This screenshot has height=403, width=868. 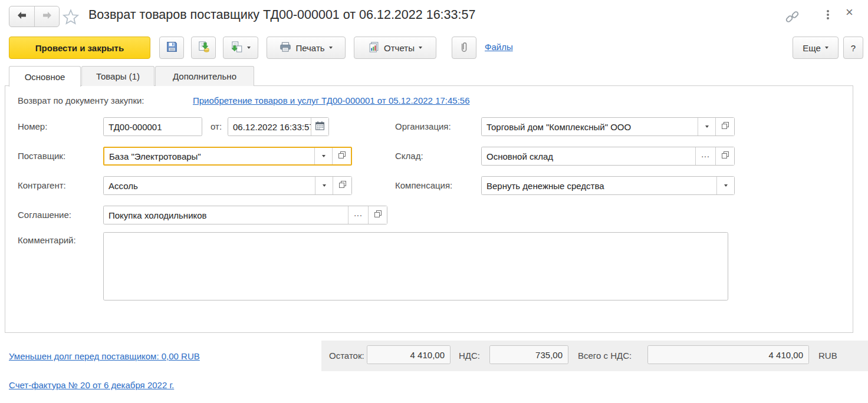 What do you see at coordinates (47, 240) in the screenshot?
I see `comment-label: Комментарий:` at bounding box center [47, 240].